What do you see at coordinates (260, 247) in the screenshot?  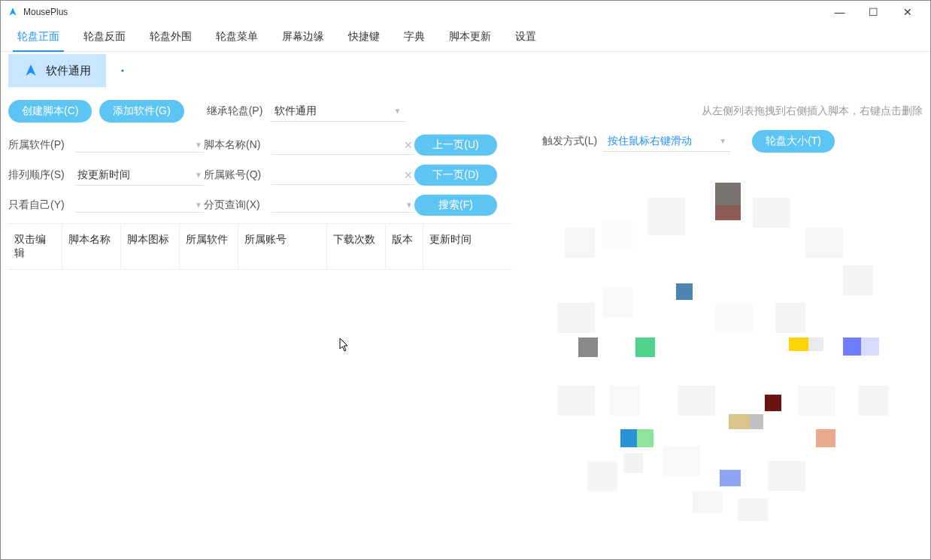 I see `table-header: 双击编辑 脚本名称 脚本图标 所属软件 所属账号 下载次数 版本 更新时间` at bounding box center [260, 247].